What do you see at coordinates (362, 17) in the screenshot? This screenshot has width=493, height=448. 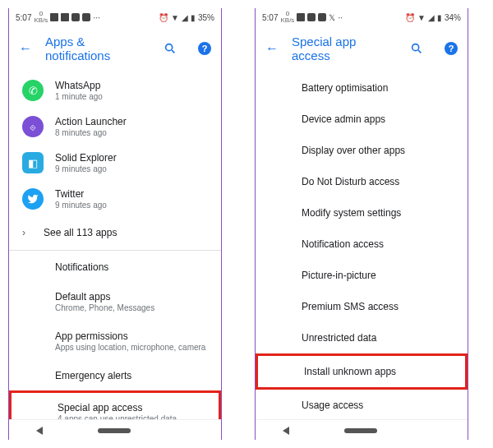 I see `status-bar: 5:07 0KB/s 𝕏 ·· ⏰ ▼ ◢ ▮ 34%` at bounding box center [362, 17].